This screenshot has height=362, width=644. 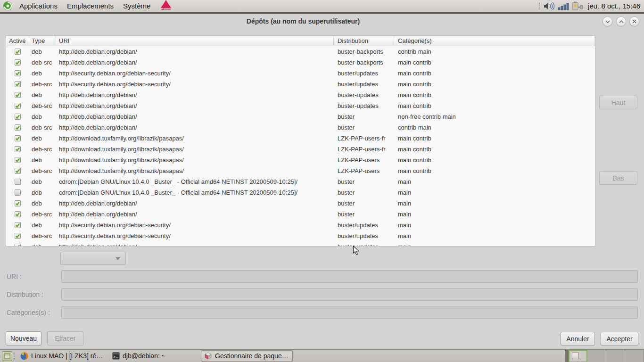 I want to click on battery-power-icon, so click(x=578, y=6).